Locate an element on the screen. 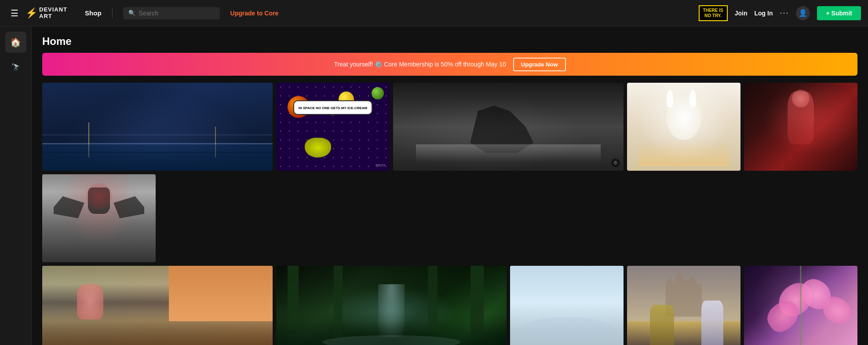 The image size is (868, 345). sidebar: 🏠 🔭 is located at coordinates (16, 186).